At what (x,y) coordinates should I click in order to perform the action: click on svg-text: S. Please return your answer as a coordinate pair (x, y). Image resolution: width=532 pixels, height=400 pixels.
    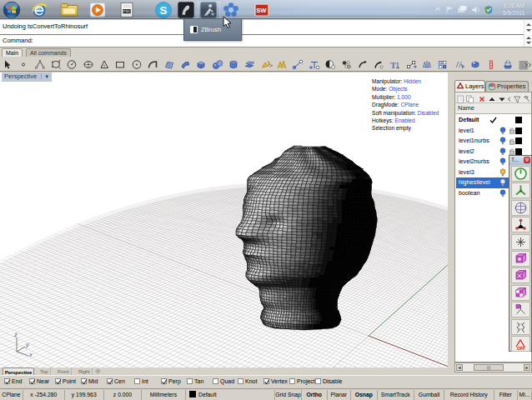
    Looking at the image, I should click on (163, 10).